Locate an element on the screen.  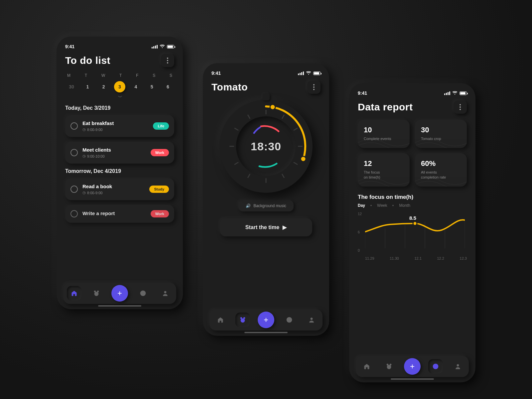
stat-value: 60% is located at coordinates (441, 164).